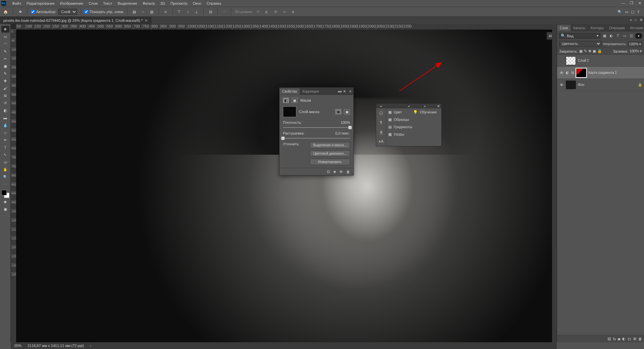 The image size is (644, 349). I want to click on tab-adjustments: Коррекция, so click(311, 91).